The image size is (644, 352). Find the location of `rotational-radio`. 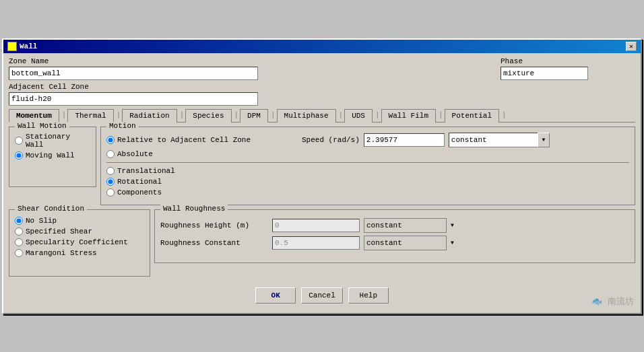

rotational-radio is located at coordinates (110, 182).